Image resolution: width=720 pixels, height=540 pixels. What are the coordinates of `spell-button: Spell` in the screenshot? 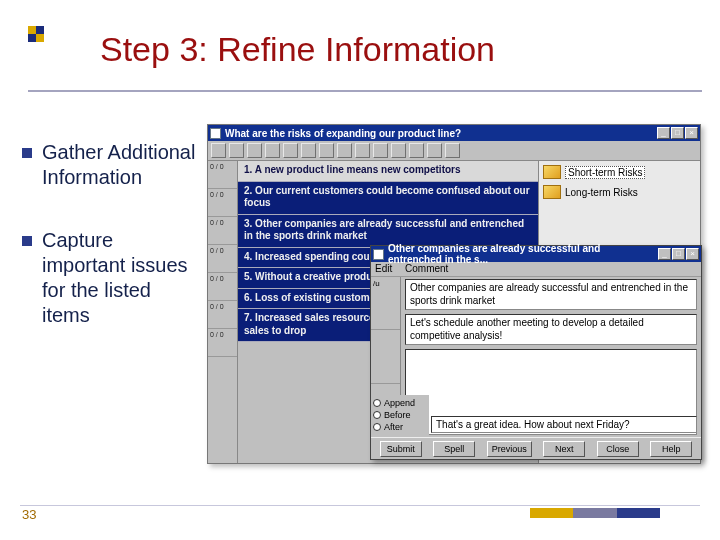 It's located at (454, 449).